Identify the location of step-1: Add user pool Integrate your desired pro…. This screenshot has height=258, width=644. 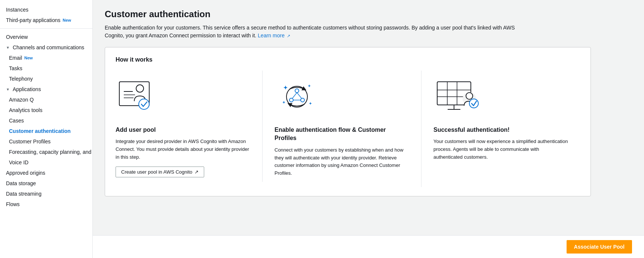
(189, 126).